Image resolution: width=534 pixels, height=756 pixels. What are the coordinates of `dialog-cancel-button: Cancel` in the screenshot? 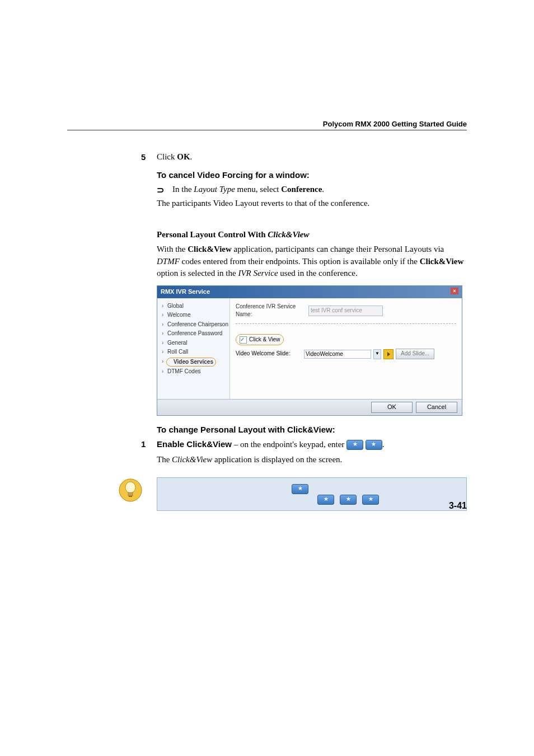 It's located at (437, 407).